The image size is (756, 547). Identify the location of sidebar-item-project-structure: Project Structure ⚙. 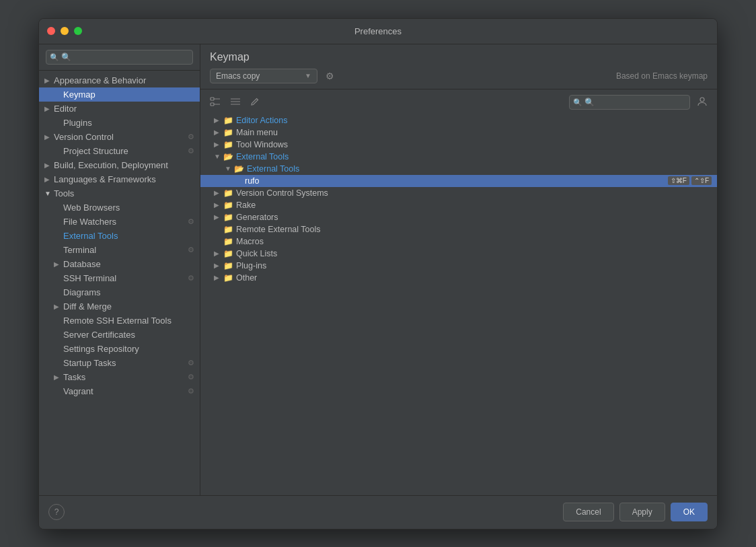
(120, 151).